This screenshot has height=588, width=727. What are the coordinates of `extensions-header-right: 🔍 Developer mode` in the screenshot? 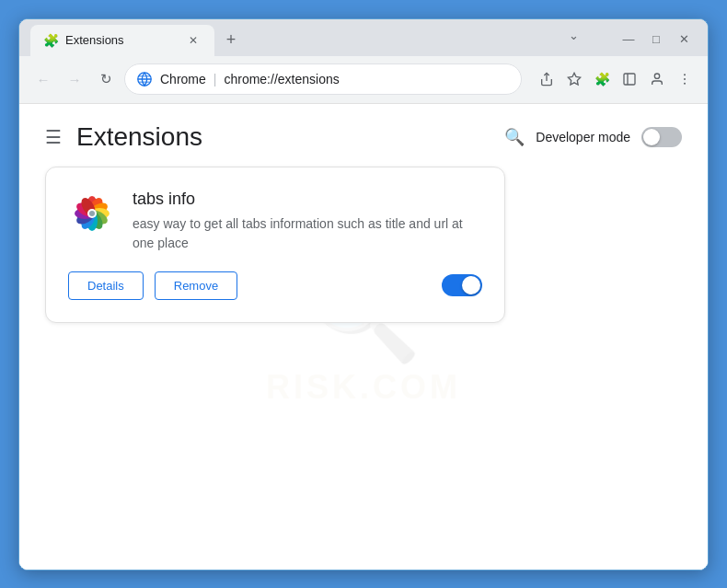 It's located at (593, 137).